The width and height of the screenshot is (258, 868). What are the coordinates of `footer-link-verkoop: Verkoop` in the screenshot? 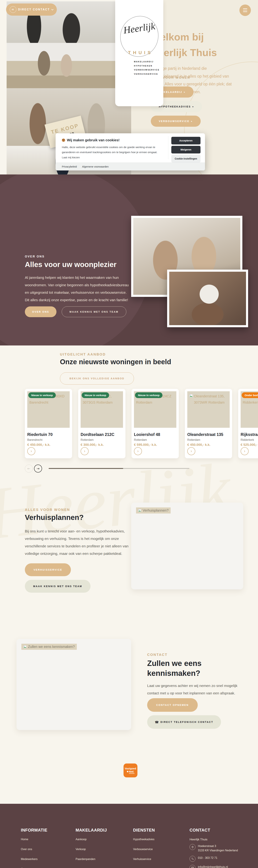 It's located at (91, 849).